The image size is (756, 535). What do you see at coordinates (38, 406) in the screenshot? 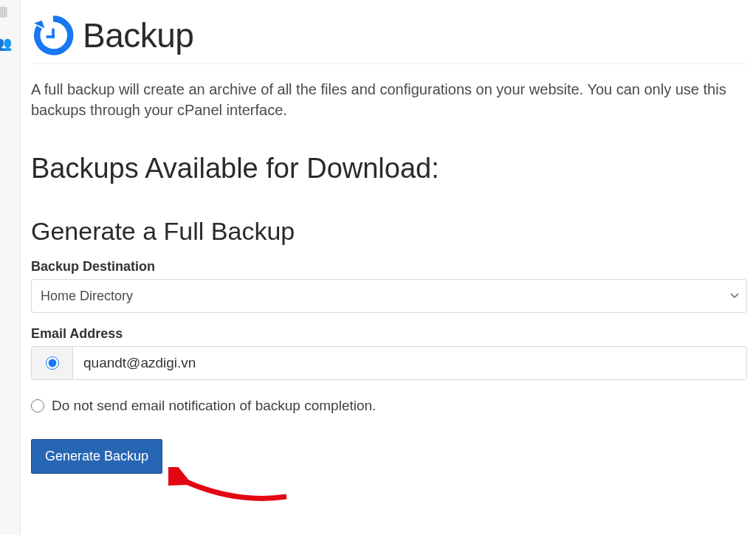
I see `no-email-radio` at bounding box center [38, 406].